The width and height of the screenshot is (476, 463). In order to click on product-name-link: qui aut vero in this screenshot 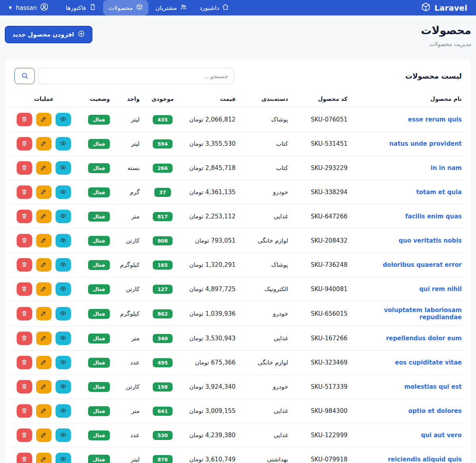, I will do `click(441, 435)`.